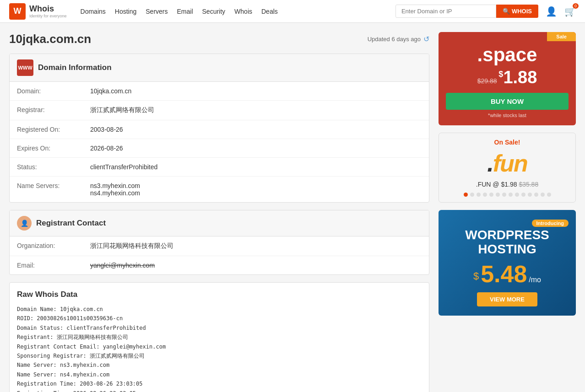 The image size is (585, 392). Describe the element at coordinates (394, 39) in the screenshot. I see `updated-text: Updated 6 days ago` at that location.